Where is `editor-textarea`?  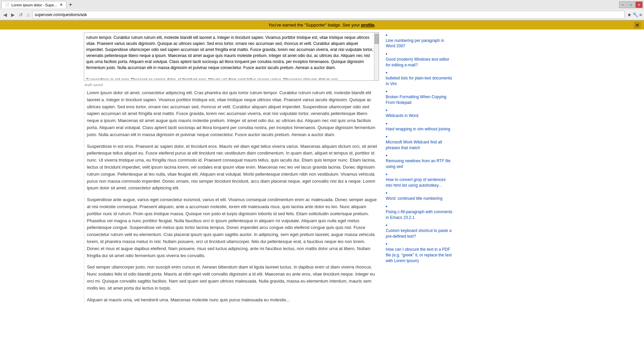 editor-textarea is located at coordinates (231, 56).